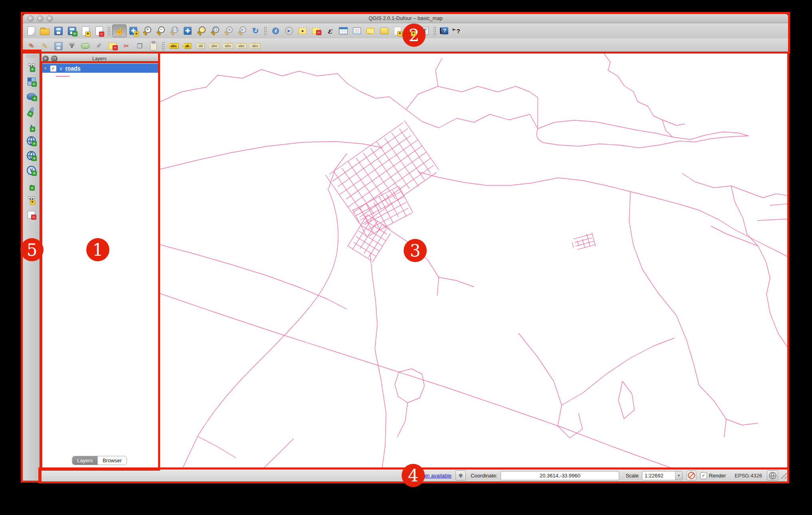 This screenshot has height=515, width=812. What do you see at coordinates (45, 46) in the screenshot?
I see `toggle-editing-button: ✎` at bounding box center [45, 46].